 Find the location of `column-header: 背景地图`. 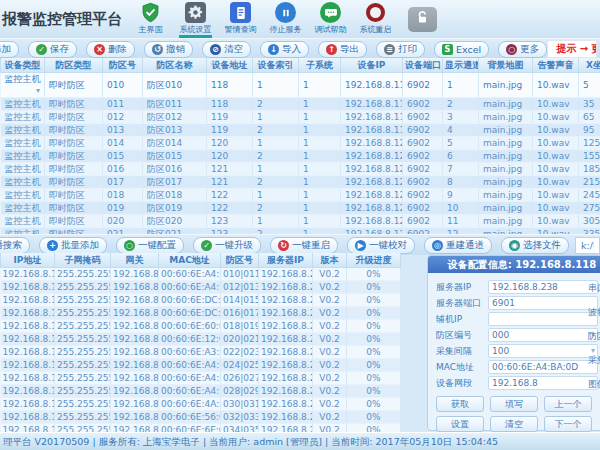

column-header: 背景地图 is located at coordinates (506, 66).